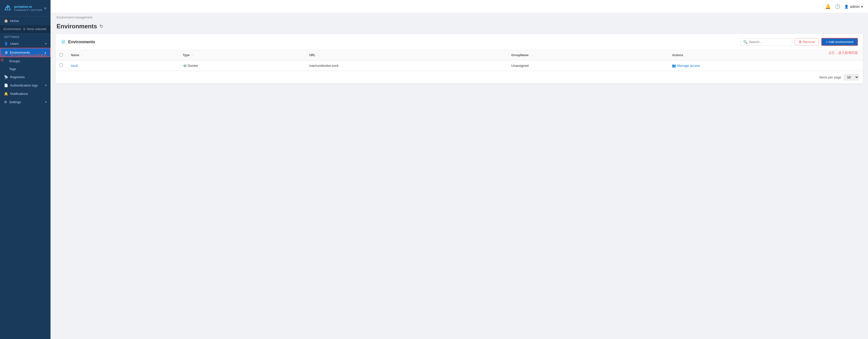 This screenshot has width=868, height=339. What do you see at coordinates (28, 7) in the screenshot?
I see `logo-title: portainer.io` at bounding box center [28, 7].